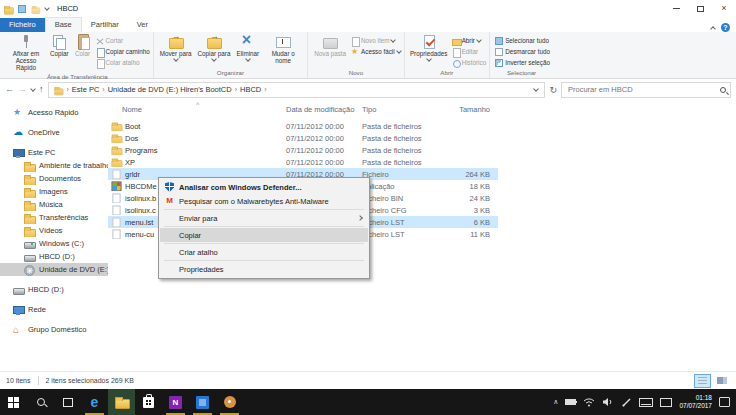 The height and width of the screenshot is (415, 736). I want to click on recent-locations-icon, so click(33, 89).